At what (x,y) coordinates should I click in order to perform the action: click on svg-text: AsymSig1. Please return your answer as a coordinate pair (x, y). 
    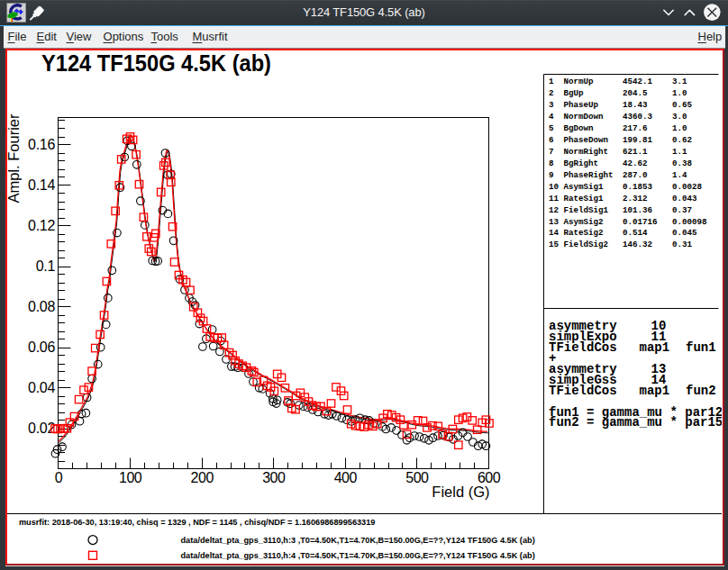
    Looking at the image, I should click on (584, 187).